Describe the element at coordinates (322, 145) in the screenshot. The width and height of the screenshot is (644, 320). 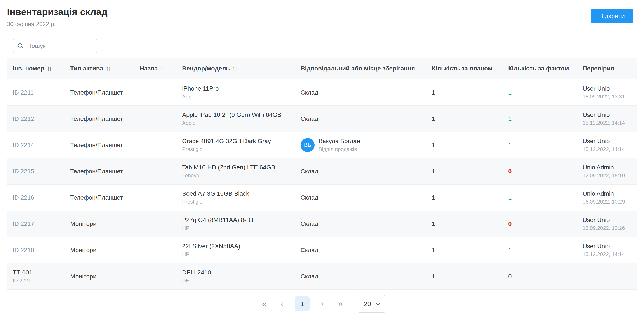
I see `table-row: ID 2214Телефон/ПланшетGrace 4891 4G 32GB…` at that location.